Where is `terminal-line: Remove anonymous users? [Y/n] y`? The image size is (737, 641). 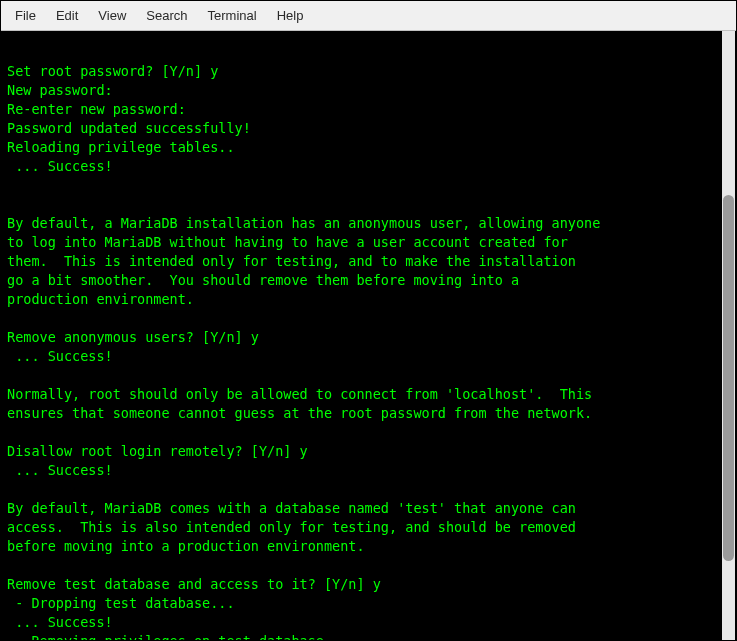
terminal-line: Remove anonymous users? [Y/n] y is located at coordinates (370, 338).